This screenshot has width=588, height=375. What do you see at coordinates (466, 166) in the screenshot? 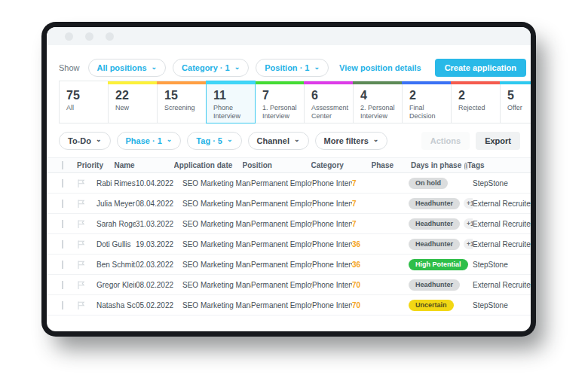
I see `info-icon: i` at bounding box center [466, 166].